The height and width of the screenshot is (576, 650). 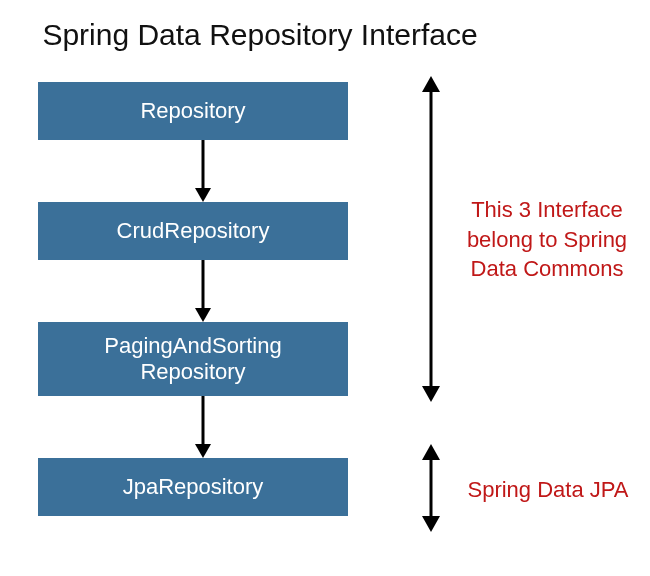 What do you see at coordinates (193, 231) in the screenshot?
I see `box-crud-repository: CrudRepository` at bounding box center [193, 231].